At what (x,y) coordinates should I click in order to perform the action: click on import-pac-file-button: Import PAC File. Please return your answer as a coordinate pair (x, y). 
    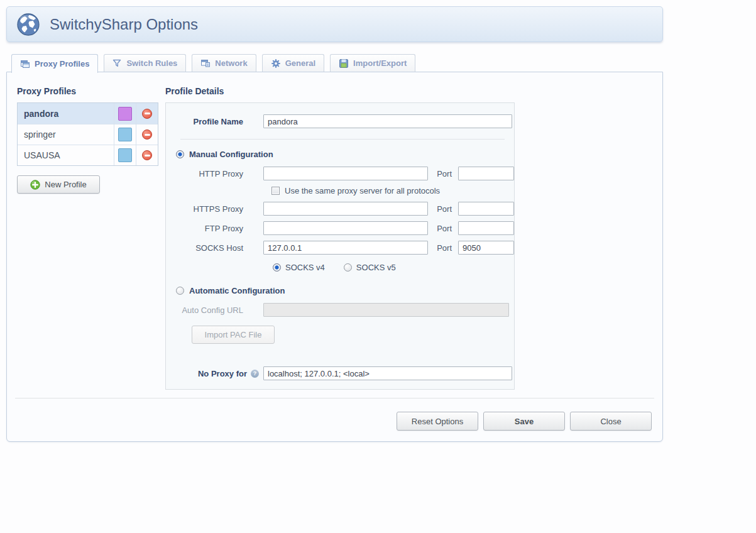
    Looking at the image, I should click on (233, 334).